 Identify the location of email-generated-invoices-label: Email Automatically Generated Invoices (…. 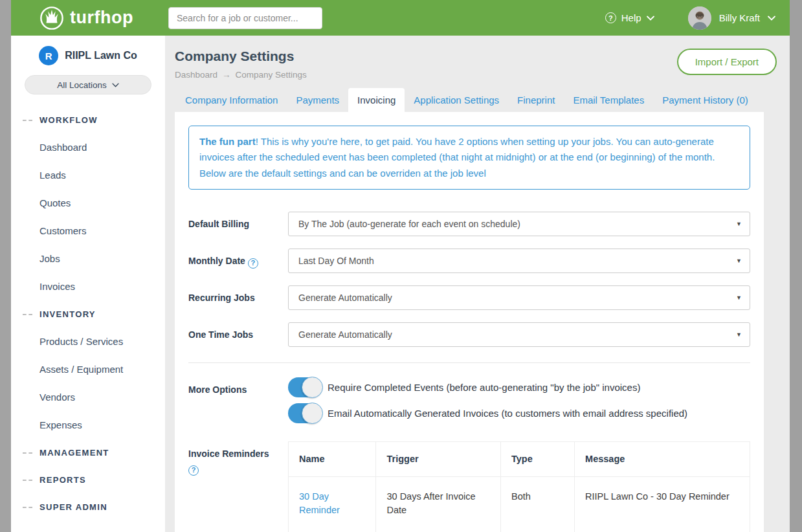
(507, 413).